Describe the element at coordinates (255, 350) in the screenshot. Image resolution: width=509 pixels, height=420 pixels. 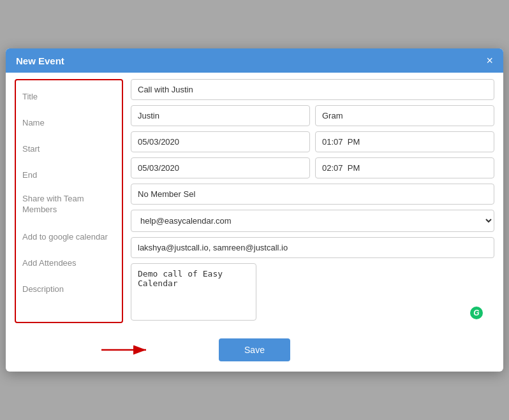
I see `save-button: Save` at that location.